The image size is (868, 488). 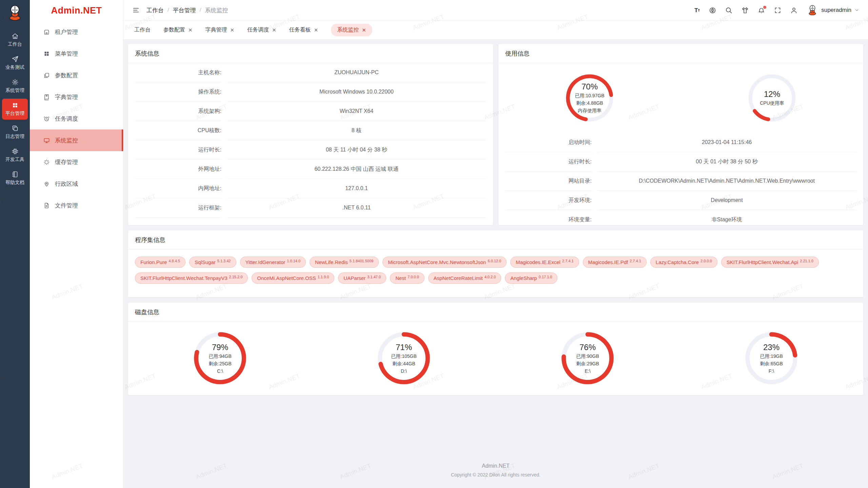 I want to click on disk-gauge-f: 23% 已用:19GB 剩余:65GB F:\, so click(x=771, y=358).